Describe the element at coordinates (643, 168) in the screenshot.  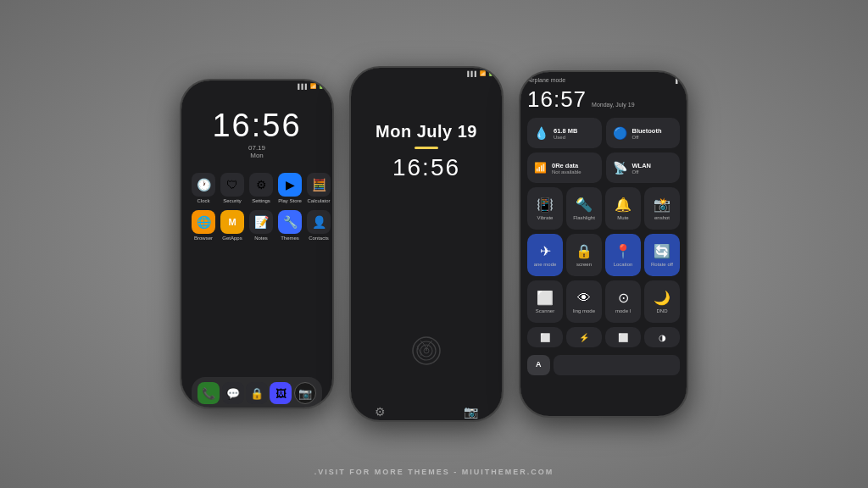
I see `qs-wlan-tile: 📡 WLAN Off` at that location.